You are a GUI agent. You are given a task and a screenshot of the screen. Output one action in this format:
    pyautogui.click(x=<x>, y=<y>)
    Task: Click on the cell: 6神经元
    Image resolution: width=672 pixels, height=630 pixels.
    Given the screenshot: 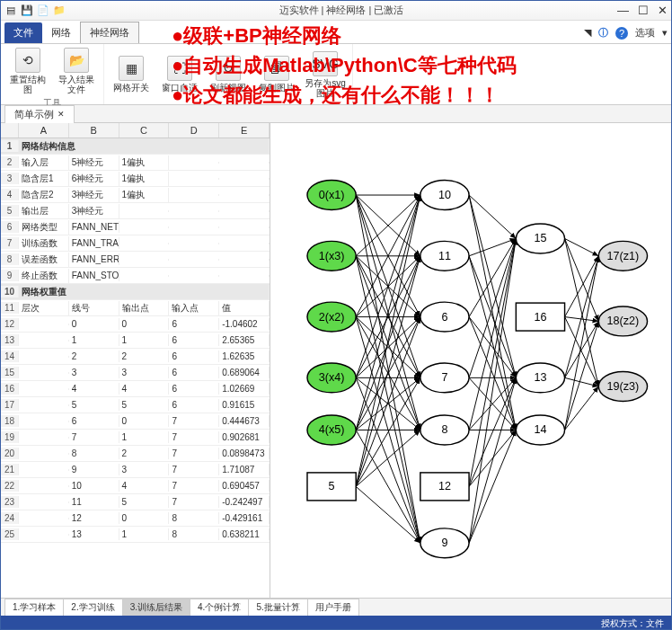 What is the action you would take?
    pyautogui.click(x=94, y=179)
    